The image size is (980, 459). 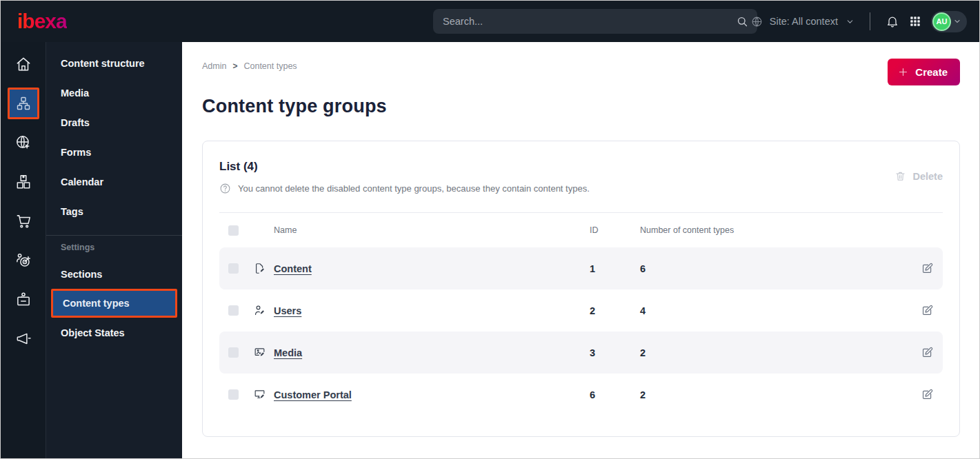 What do you see at coordinates (919, 176) in the screenshot?
I see `delete-button: Delete` at bounding box center [919, 176].